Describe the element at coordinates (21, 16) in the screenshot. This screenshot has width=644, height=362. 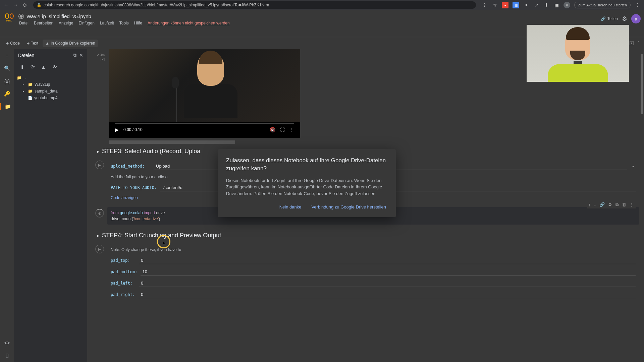
I see `github-icon` at that location.